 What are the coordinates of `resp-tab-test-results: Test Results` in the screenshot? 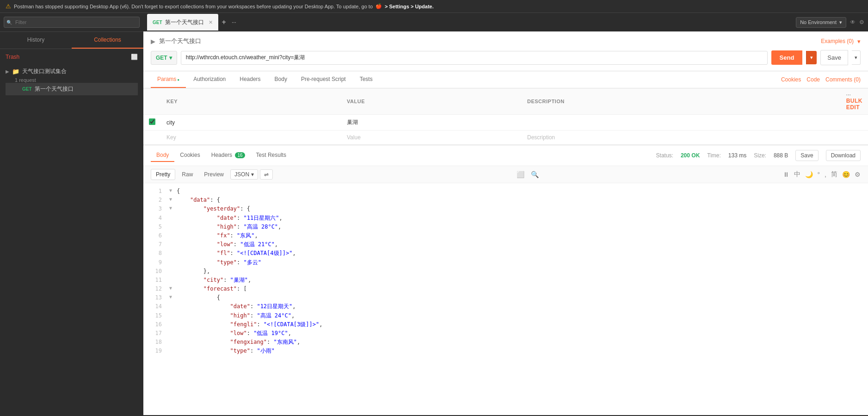 It's located at (271, 155).